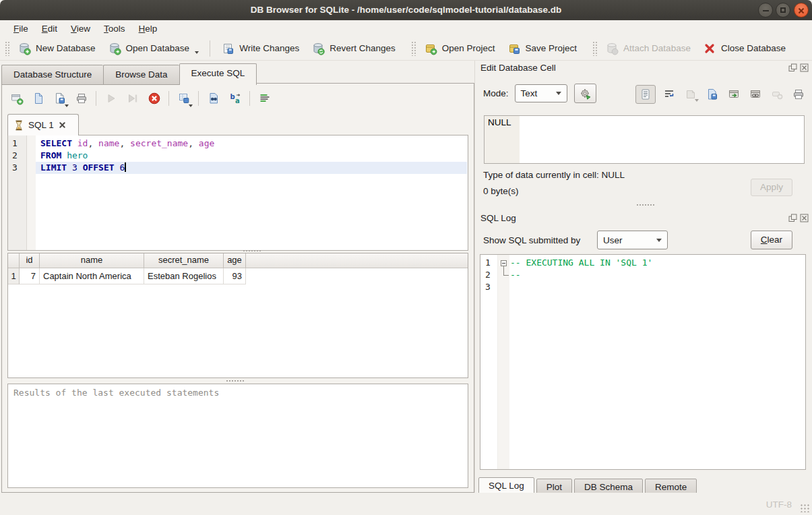 The width and height of the screenshot is (812, 515). What do you see at coordinates (235, 98) in the screenshot?
I see `find-replace-icon: ba` at bounding box center [235, 98].